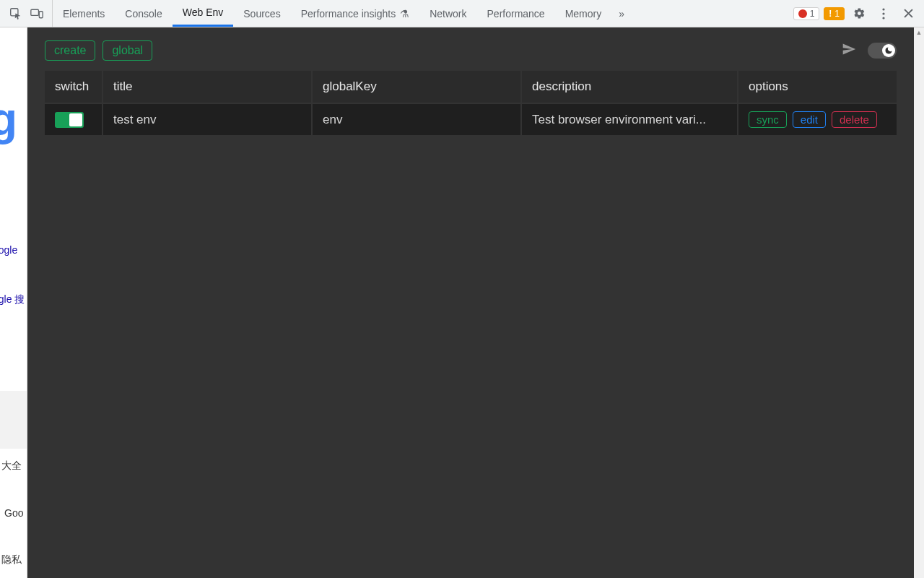 This screenshot has width=924, height=578. I want to click on sliver-text-5: 隐私, so click(12, 560).